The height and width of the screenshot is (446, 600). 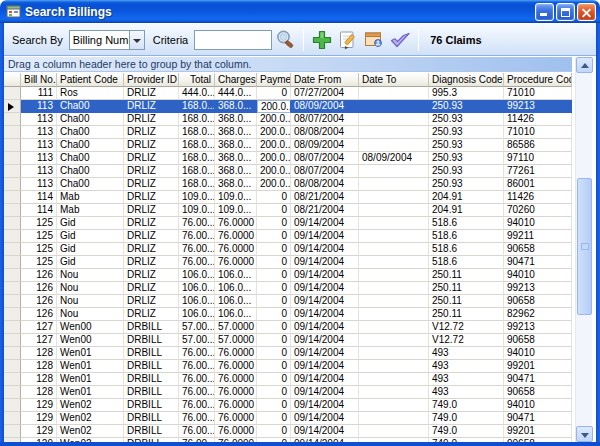 What do you see at coordinates (236, 94) in the screenshot?
I see `cell-charges: 444.0...` at bounding box center [236, 94].